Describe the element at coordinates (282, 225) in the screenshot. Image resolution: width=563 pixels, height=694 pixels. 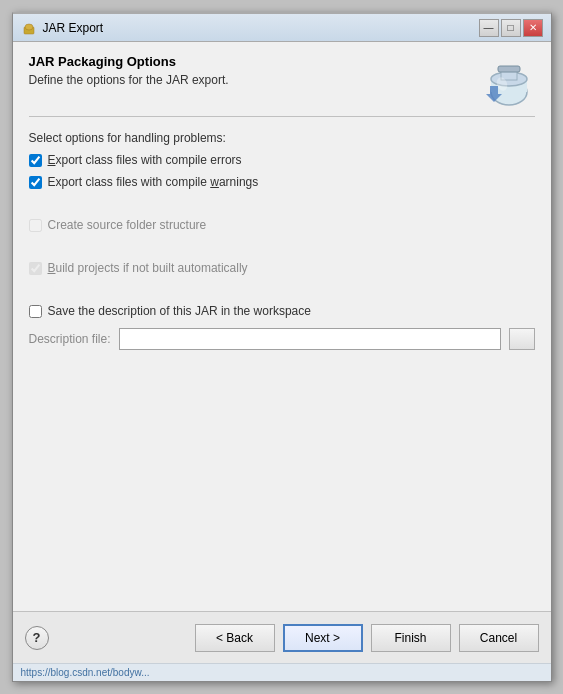
I see `checkbox-source-folder-row: Create source folder structure` at that location.